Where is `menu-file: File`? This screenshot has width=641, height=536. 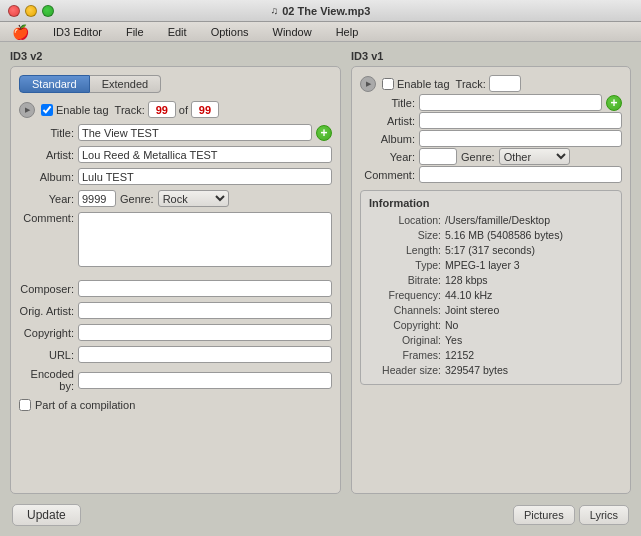
menu-file: File is located at coordinates (135, 32).